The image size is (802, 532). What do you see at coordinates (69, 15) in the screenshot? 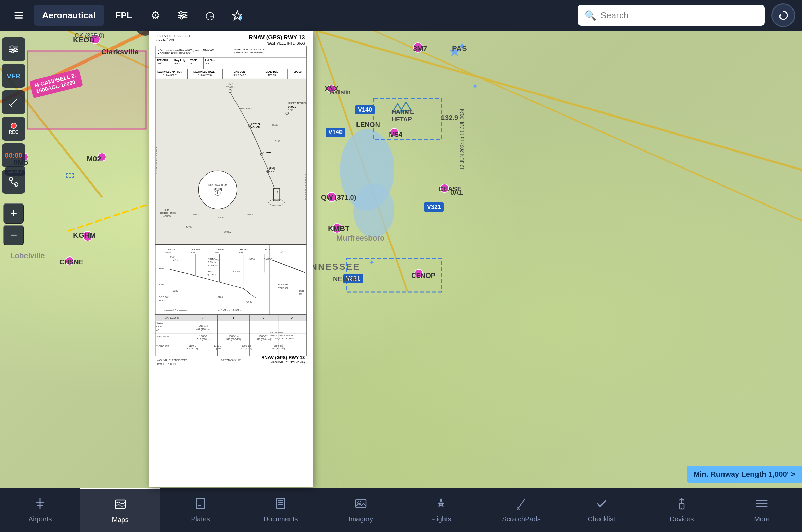
I see `aeronautical-button: Aeronautical` at bounding box center [69, 15].